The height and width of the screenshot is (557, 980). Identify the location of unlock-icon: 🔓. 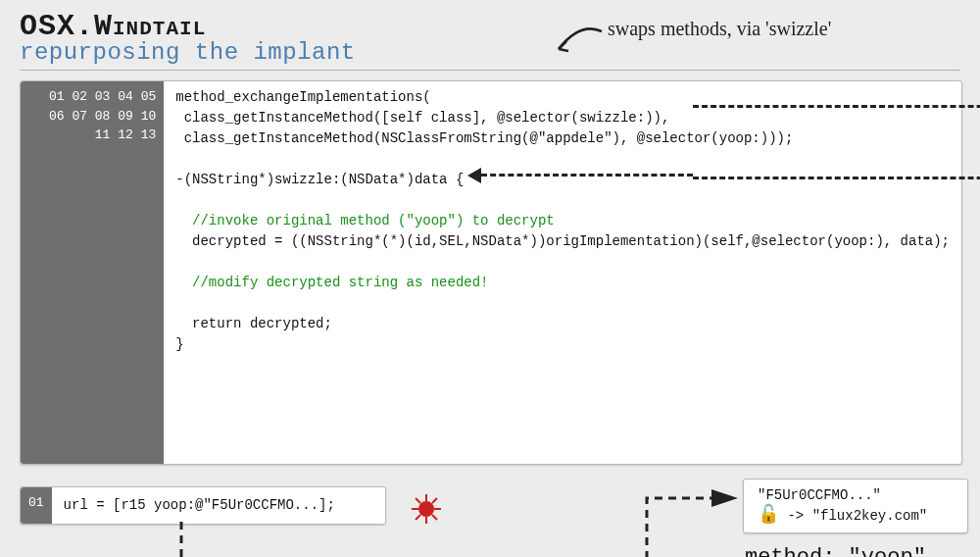
(768, 515).